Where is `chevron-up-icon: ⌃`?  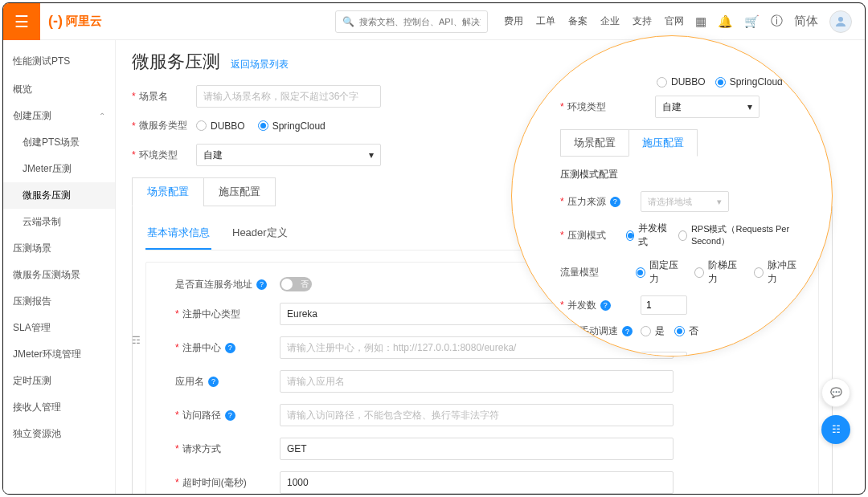
chevron-up-icon: ⌃ is located at coordinates (102, 116).